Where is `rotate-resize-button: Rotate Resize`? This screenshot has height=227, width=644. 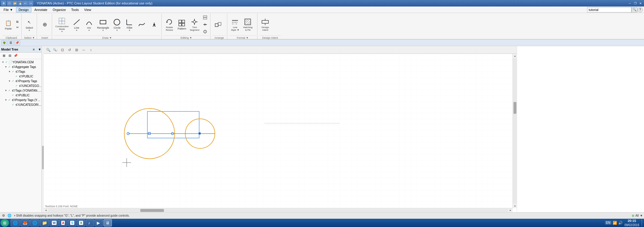
rotate-resize-button: Rotate Resize is located at coordinates (169, 25).